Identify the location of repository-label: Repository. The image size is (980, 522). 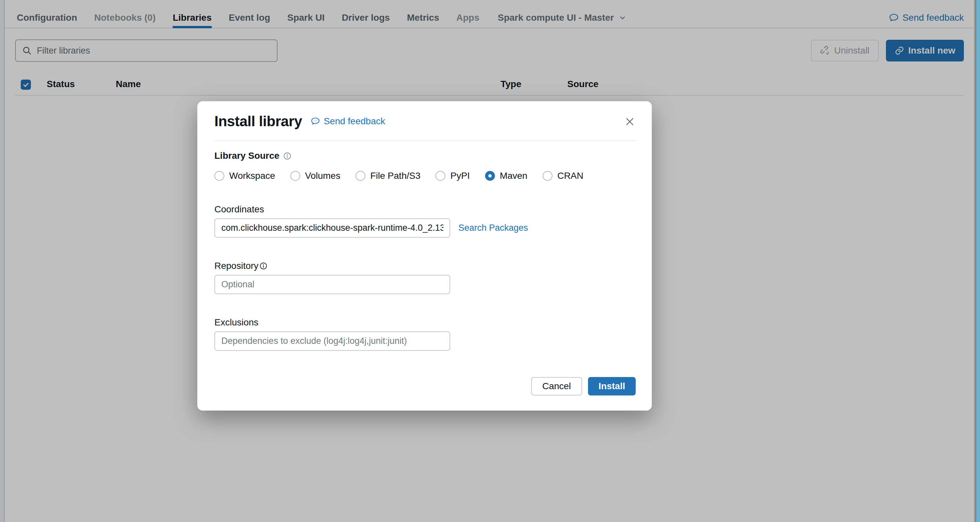
(425, 266).